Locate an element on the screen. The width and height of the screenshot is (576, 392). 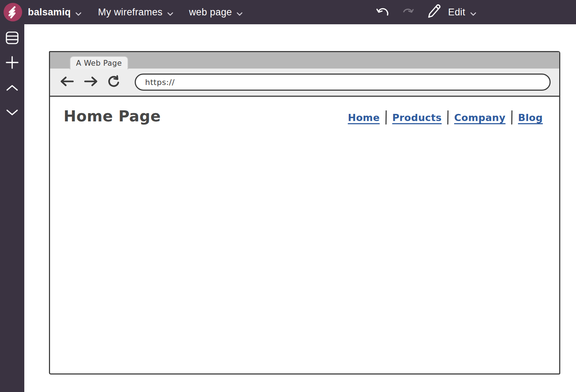
previous-wireframe-button is located at coordinates (12, 89).